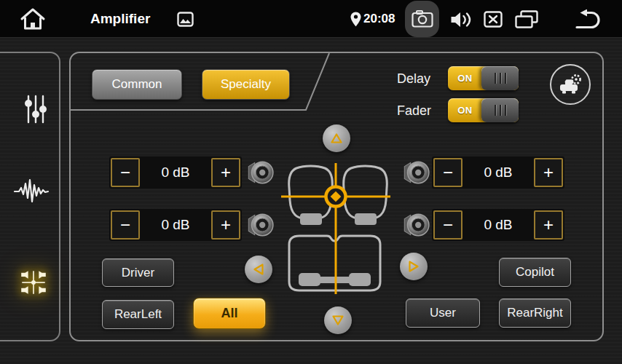  What do you see at coordinates (229, 313) in the screenshot?
I see `all-zone-button: All` at bounding box center [229, 313].